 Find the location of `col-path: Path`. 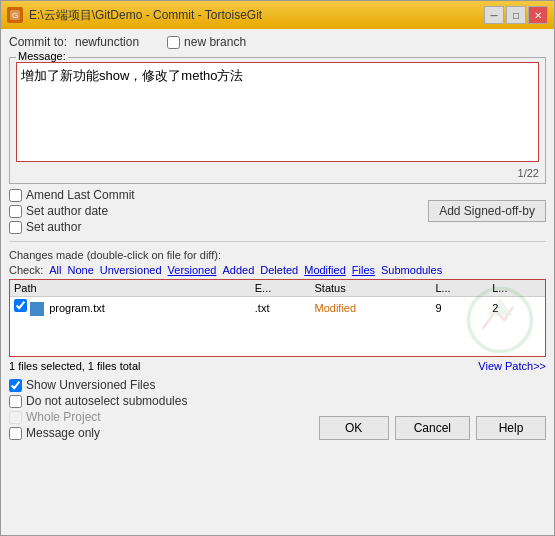

col-path: Path is located at coordinates (130, 288).